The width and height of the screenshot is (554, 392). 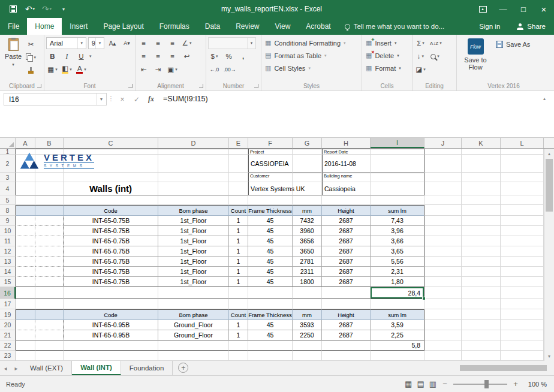 I want to click on cell-L15, so click(x=522, y=282).